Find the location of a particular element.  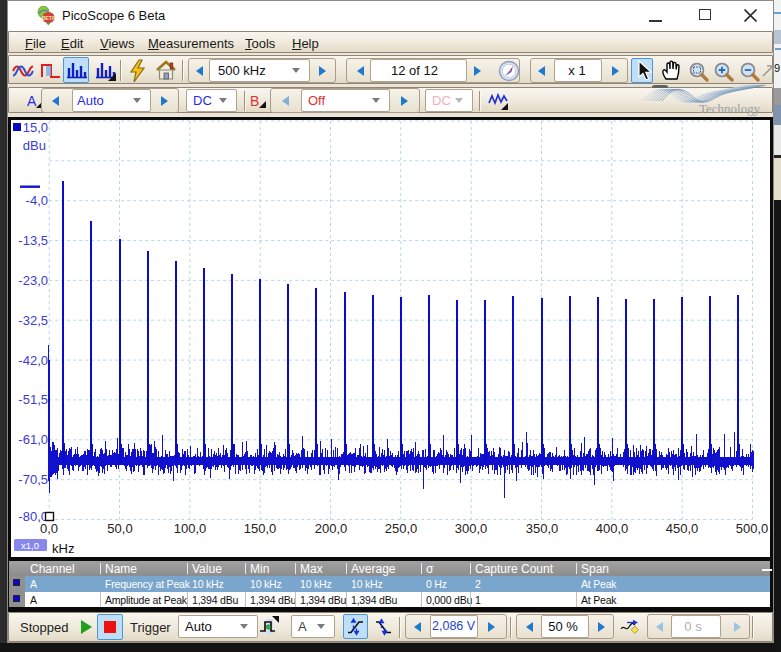

svg-text: -70,5 is located at coordinates (33, 480).